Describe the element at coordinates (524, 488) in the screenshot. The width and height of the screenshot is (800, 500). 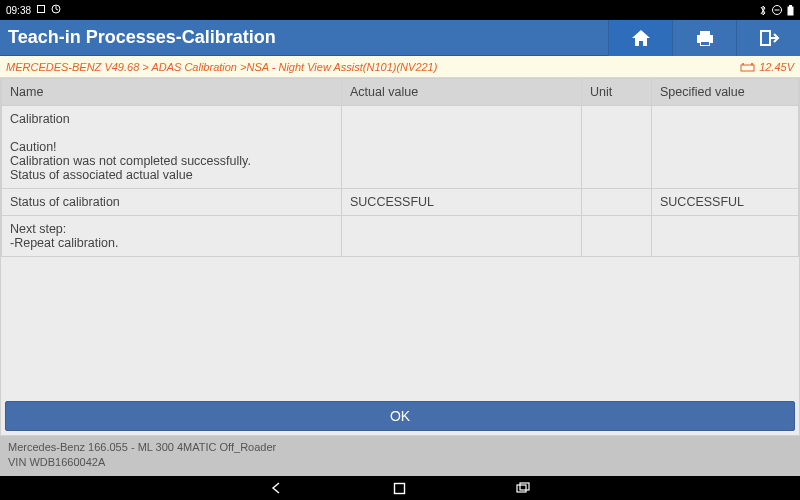
I see `recent-apps-button` at that location.